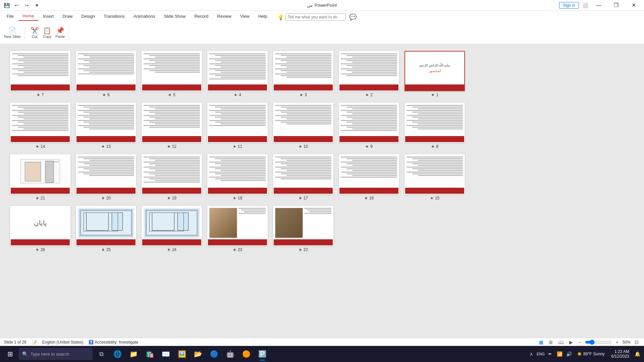  Describe the element at coordinates (56, 354) in the screenshot. I see `taskbar-search: 🔍 Type here to search` at that location.